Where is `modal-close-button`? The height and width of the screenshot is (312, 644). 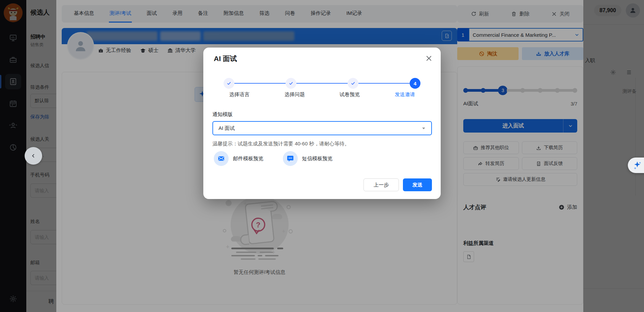 modal-close-button is located at coordinates (429, 58).